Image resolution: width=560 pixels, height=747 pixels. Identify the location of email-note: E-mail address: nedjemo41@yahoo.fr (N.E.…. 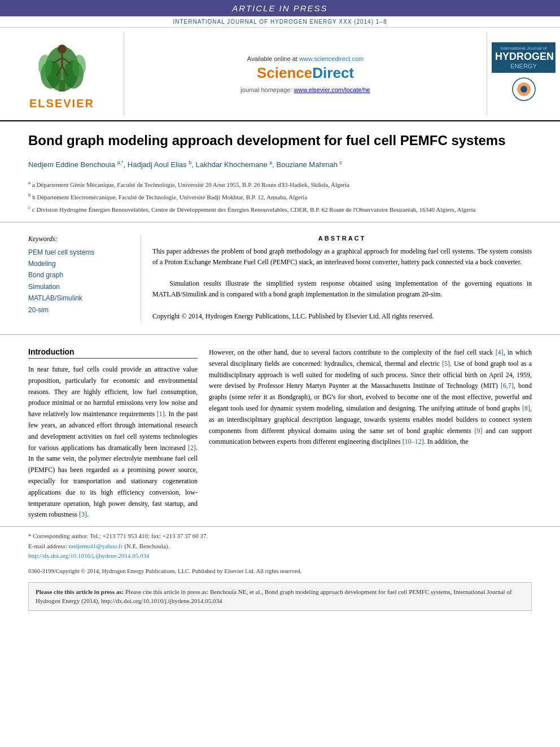
(280, 547).